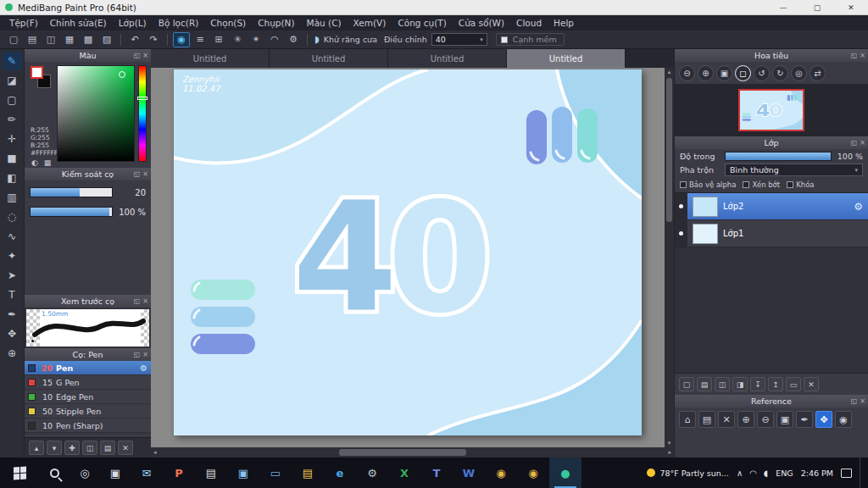 The image size is (868, 488). I want to click on palette-button: ▦, so click(70, 40).